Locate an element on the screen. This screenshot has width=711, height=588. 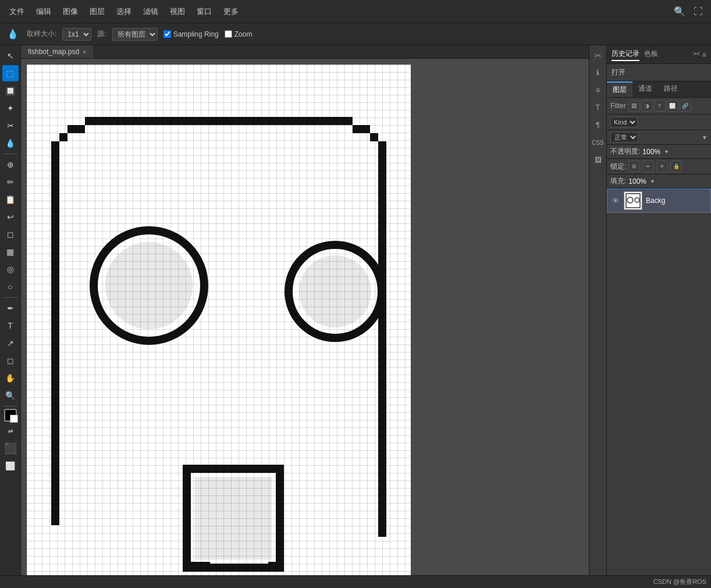
history-panel-header: 历史记录 色板 >< ≡ is located at coordinates (659, 55).